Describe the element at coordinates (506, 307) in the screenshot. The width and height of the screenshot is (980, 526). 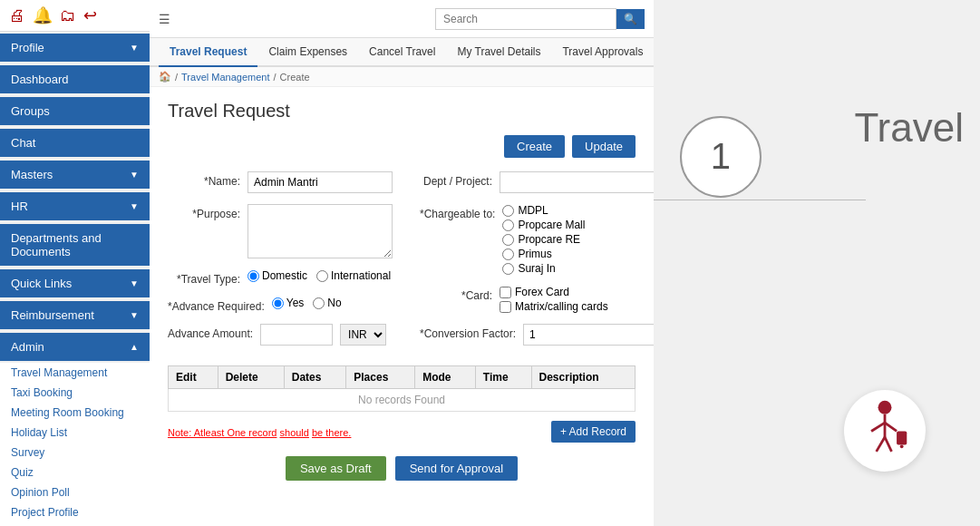
I see `matrix-card-checkbox` at that location.